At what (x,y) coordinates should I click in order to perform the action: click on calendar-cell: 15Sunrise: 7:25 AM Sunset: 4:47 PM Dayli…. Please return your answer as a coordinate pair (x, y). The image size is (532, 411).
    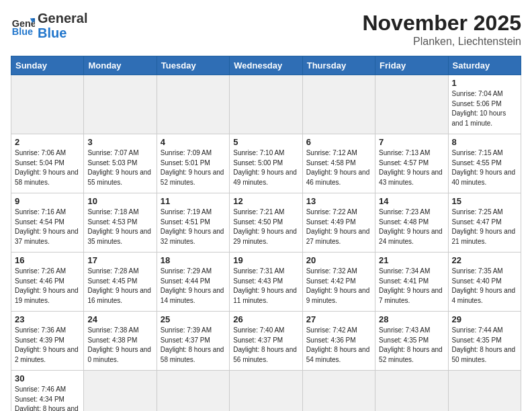
    Looking at the image, I should click on (484, 223).